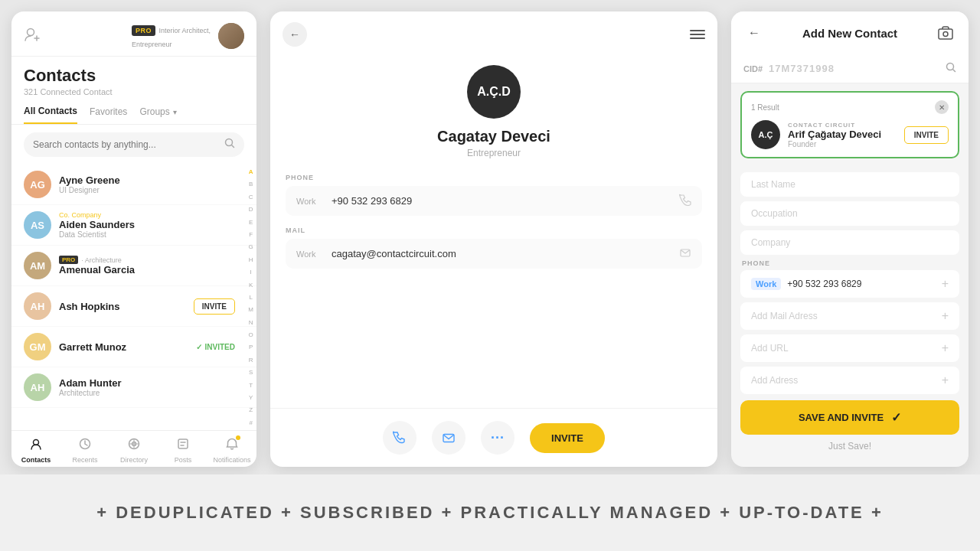 Image resolution: width=980 pixels, height=551 pixels. What do you see at coordinates (850, 348) in the screenshot?
I see `url-field: Add URL +` at bounding box center [850, 348].